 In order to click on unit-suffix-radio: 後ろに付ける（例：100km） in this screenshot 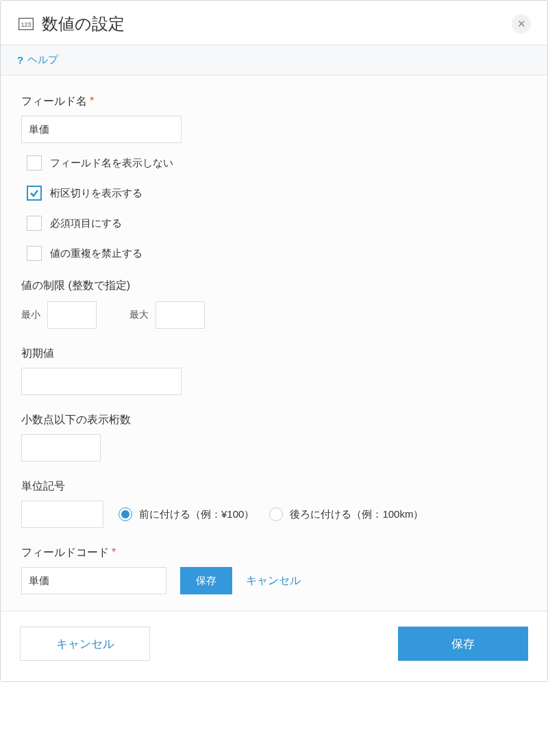, I will do `click(347, 514)`.